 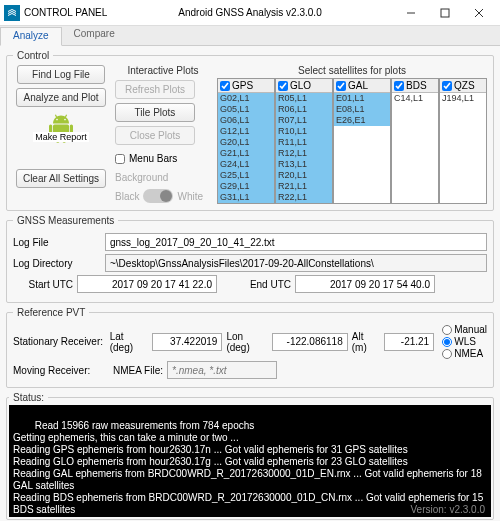 I want to click on refresh-plots-button: Refresh Plots, so click(x=155, y=90).